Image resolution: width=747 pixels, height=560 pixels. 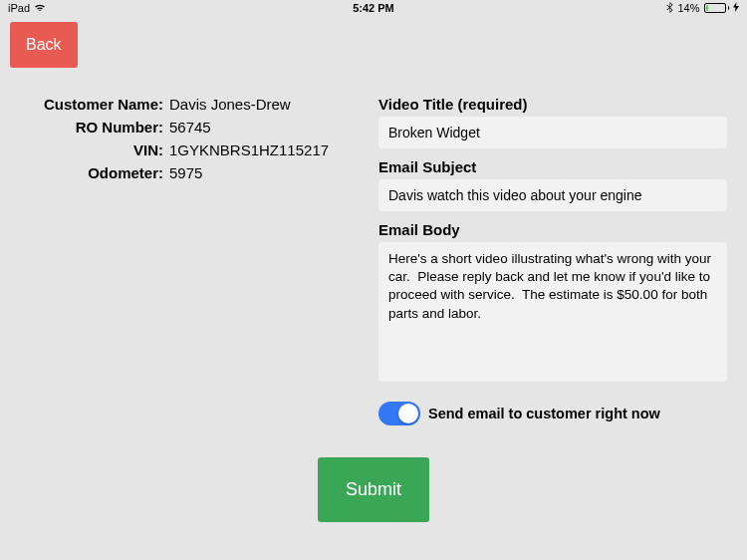 What do you see at coordinates (553, 167) in the screenshot?
I see `email-subject-label: Email Subject` at bounding box center [553, 167].